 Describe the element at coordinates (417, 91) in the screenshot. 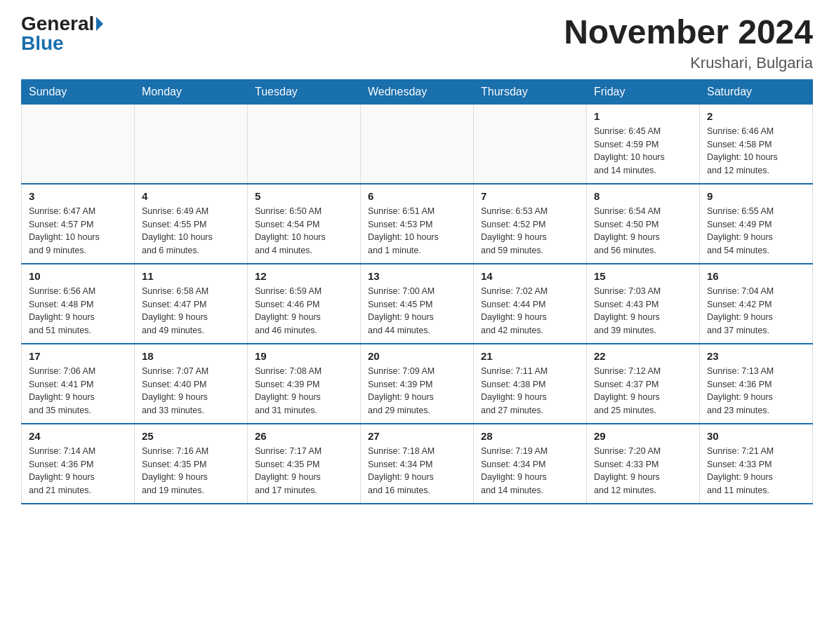

I see `calendar-header: SundayMondayTuesdayWednesdayThursdayFrid…` at that location.